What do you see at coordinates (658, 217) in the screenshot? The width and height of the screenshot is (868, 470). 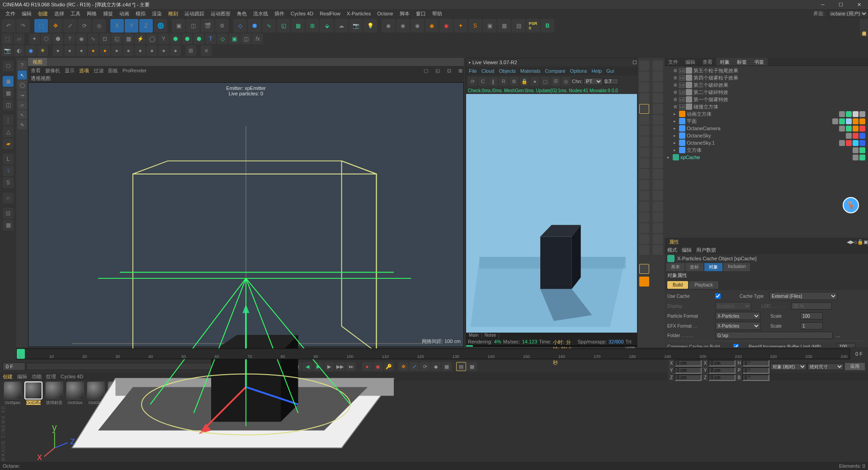 I see `rp-b15-icon` at bounding box center [658, 217].